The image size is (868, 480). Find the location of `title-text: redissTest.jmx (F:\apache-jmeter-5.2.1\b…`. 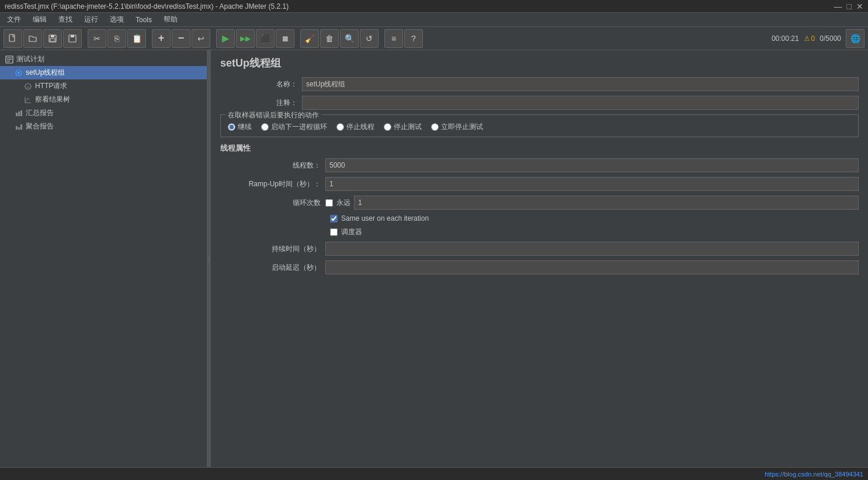

title-text: redissTest.jmx (F:\apache-jmeter-5.2.1\b… is located at coordinates (147, 6).